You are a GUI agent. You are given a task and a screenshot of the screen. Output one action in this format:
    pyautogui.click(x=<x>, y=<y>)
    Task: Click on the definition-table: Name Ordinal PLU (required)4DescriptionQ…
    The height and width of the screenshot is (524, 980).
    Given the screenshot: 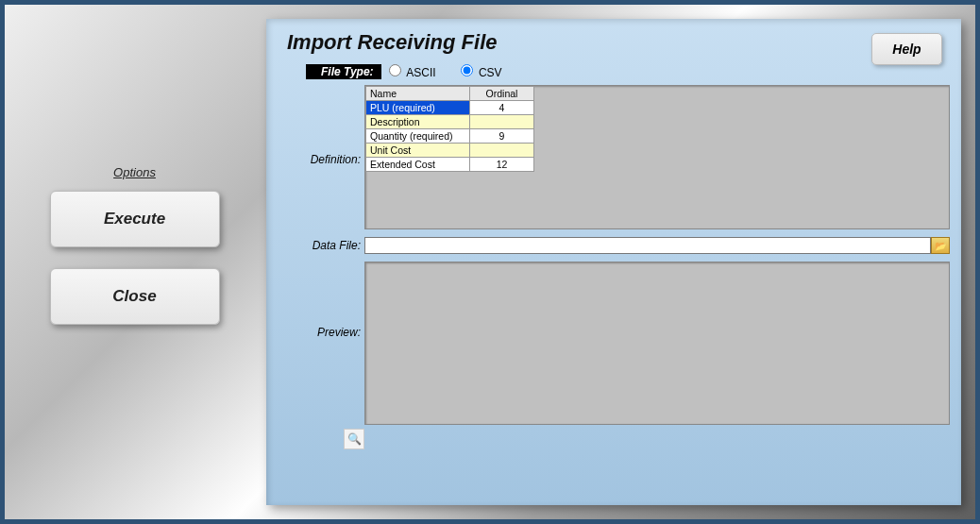 What is the action you would take?
    pyautogui.click(x=449, y=128)
    